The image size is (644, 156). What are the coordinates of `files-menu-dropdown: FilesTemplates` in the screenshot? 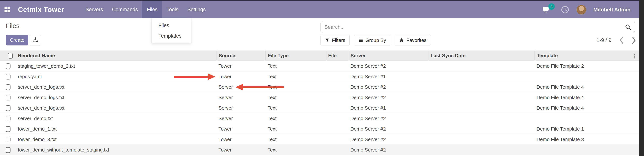 It's located at (172, 31).